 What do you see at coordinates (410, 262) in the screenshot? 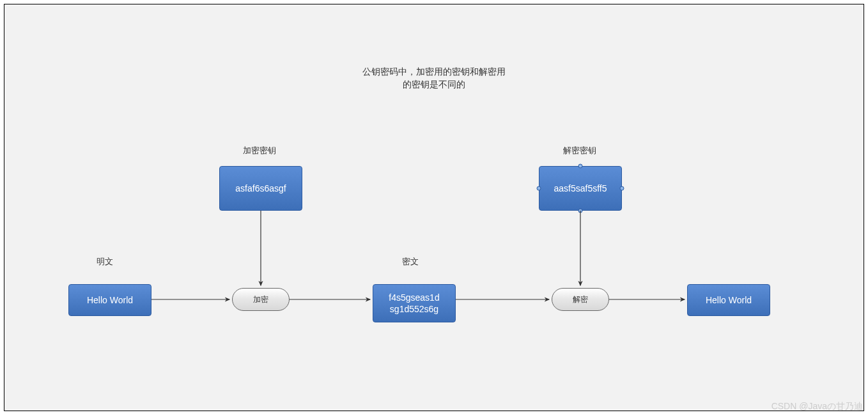
I see `label-ciphertext: 密文` at bounding box center [410, 262].